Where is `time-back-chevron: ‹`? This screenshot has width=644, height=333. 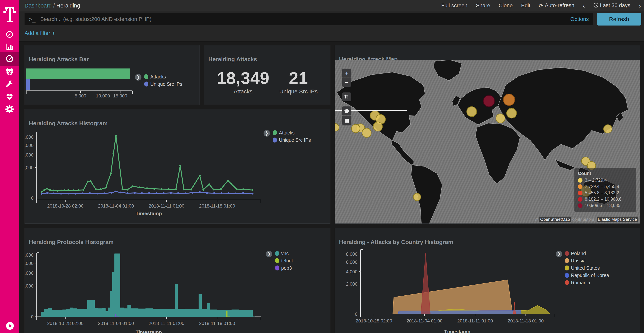
time-back-chevron: ‹ is located at coordinates (584, 6).